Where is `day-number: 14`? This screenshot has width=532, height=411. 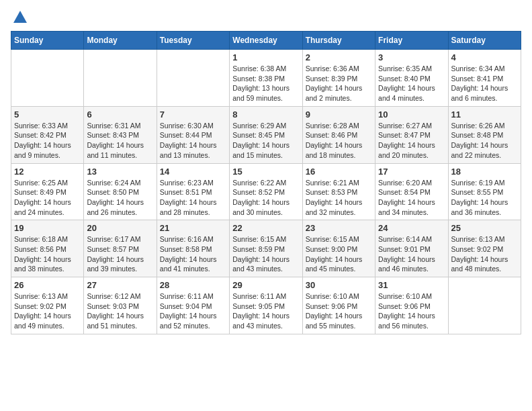
day-number: 14 is located at coordinates (193, 172).